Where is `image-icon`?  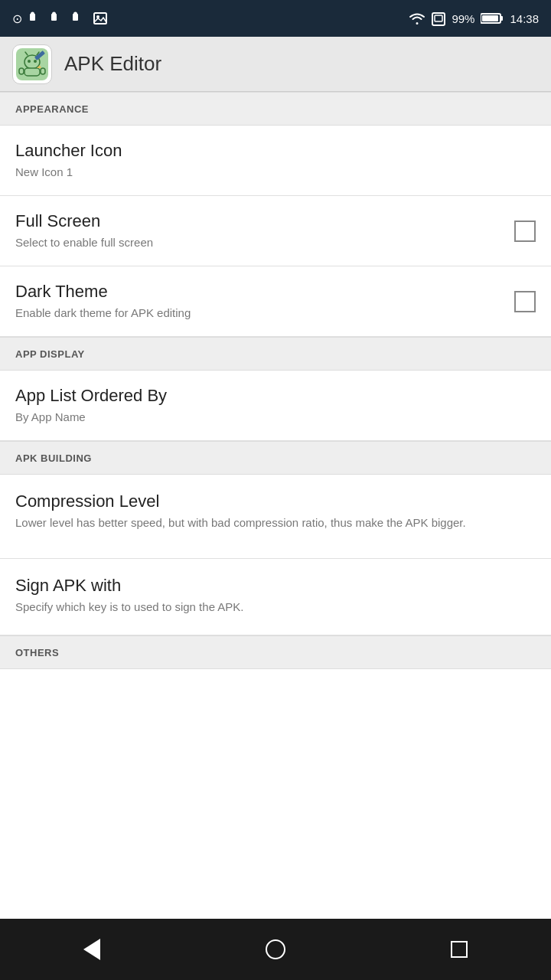
image-icon is located at coordinates (100, 18).